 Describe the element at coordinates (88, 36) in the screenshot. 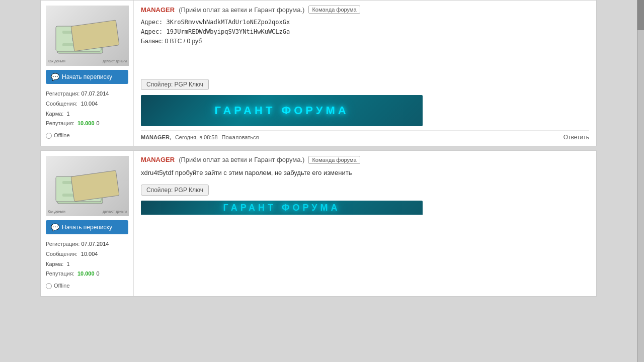

I see `avatar: $ Как деньги делают деньги` at that location.